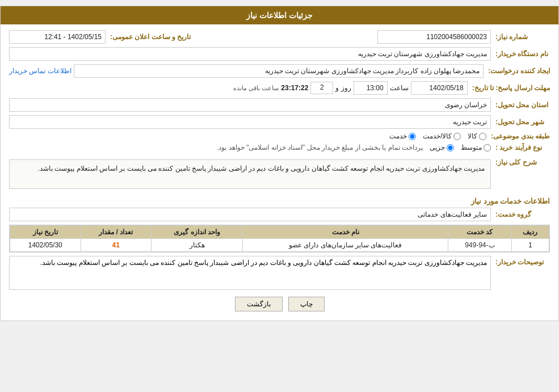  Describe the element at coordinates (472, 136) in the screenshot. I see `radio-goods-label: کالا` at that location.